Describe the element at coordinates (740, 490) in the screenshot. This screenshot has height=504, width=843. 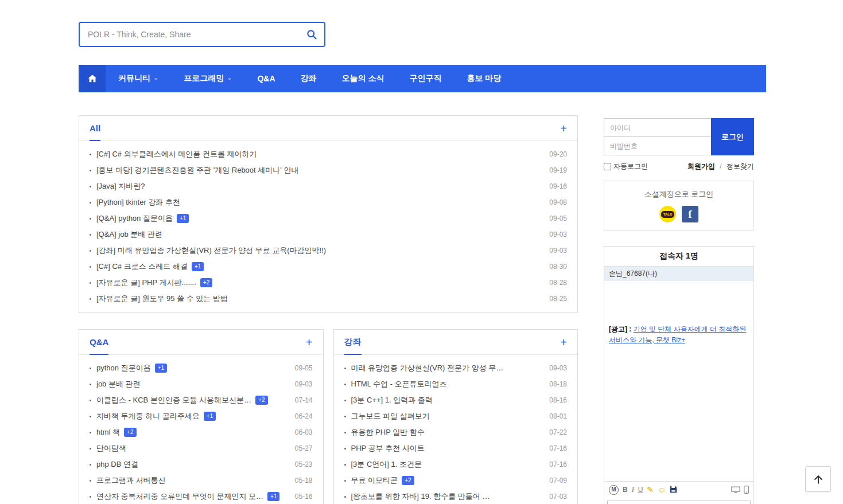
I see `chat-view-options` at that location.